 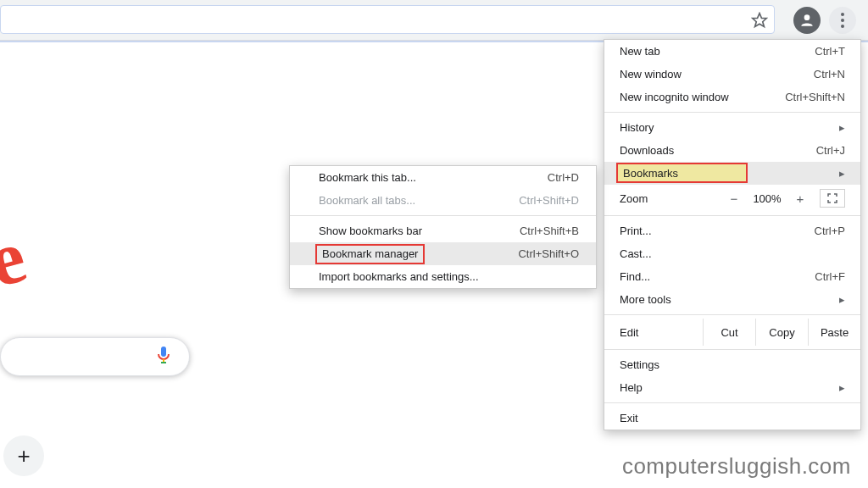 I want to click on menu-item-print: Print... Ctrl+P, so click(x=732, y=230).